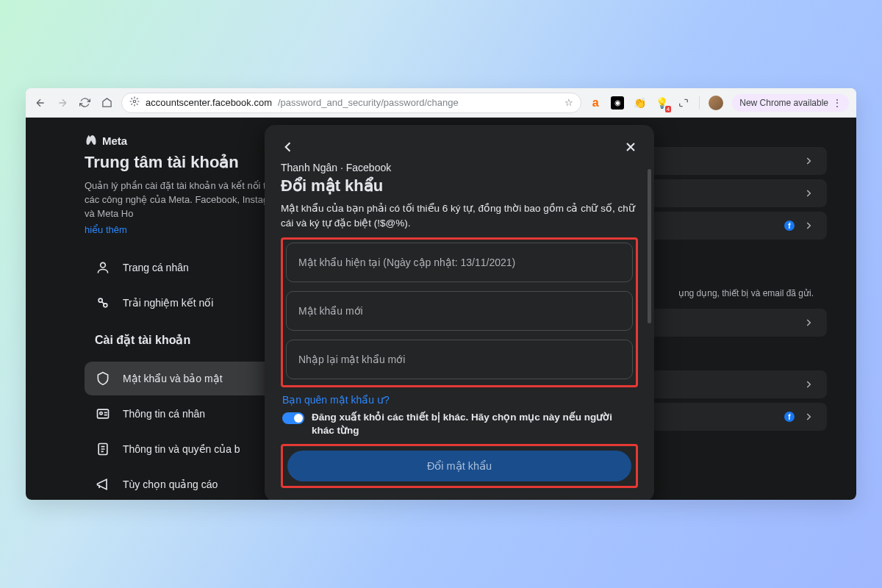  I want to click on current-password-input: Mật khẩu hiện tại (Ngày cập nhật: 13/11/…, so click(459, 262).